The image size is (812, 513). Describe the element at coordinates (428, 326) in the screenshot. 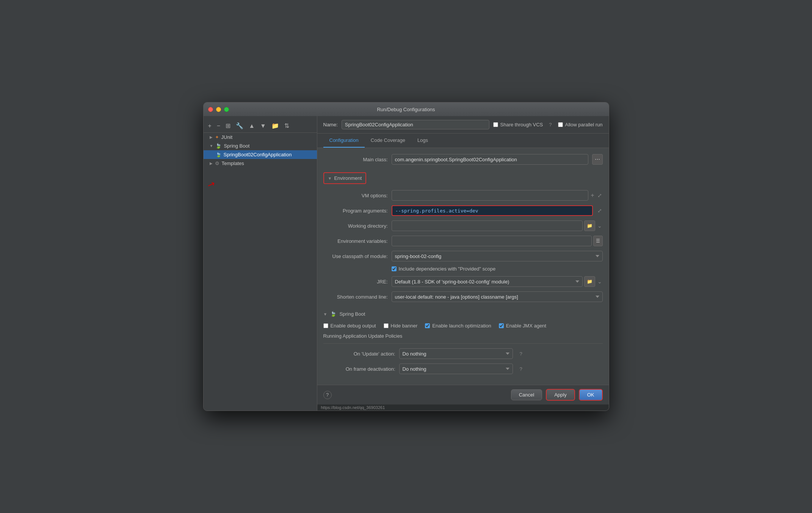

I see `enable-launch-optimization-checkbox` at that location.